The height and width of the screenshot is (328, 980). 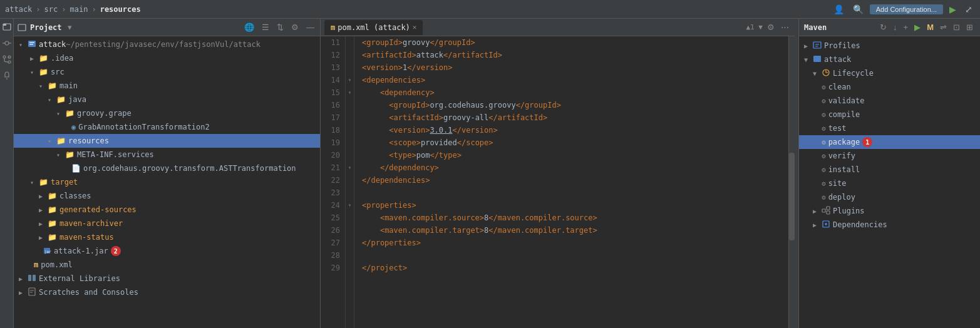 I want to click on tree-item-scratches: ▶ Scratches and Consoles, so click(x=167, y=292).